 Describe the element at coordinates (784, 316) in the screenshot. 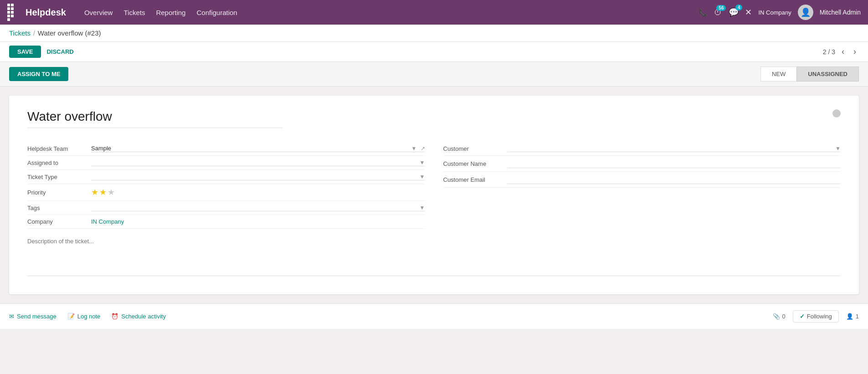

I see `attachments-count: 0` at that location.